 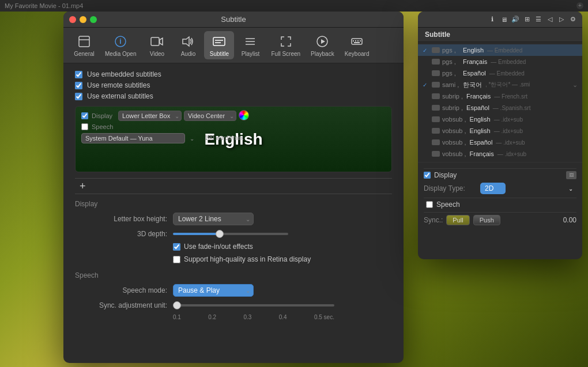 I want to click on panel-icon-video: 🖥, so click(x=504, y=20).